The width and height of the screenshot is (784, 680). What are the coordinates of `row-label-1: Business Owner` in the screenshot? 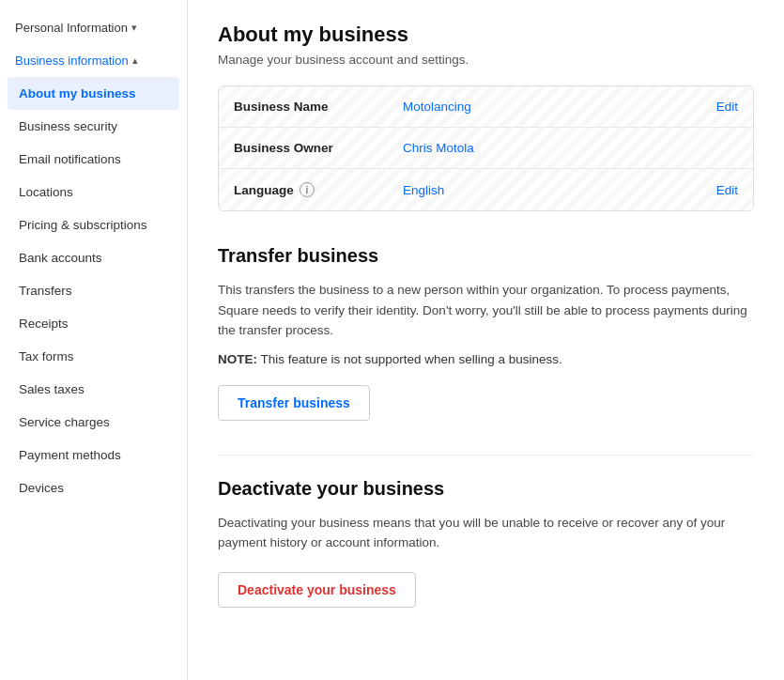 It's located at (303, 148).